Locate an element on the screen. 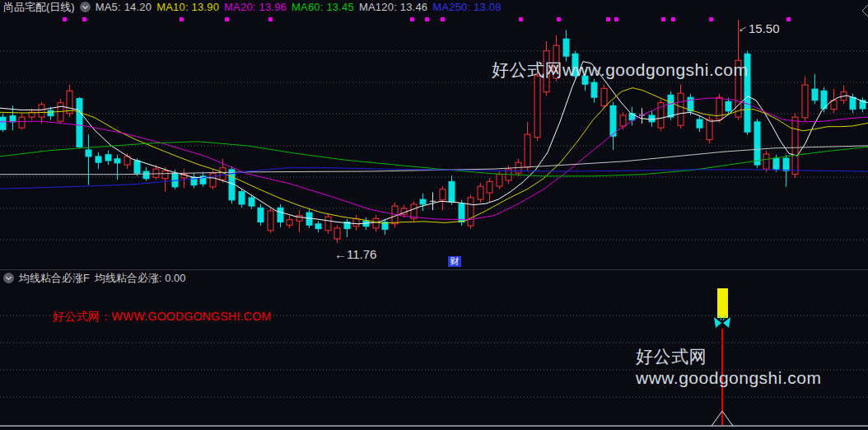  stock-title: 尚品宅配(日线) is located at coordinates (40, 7).